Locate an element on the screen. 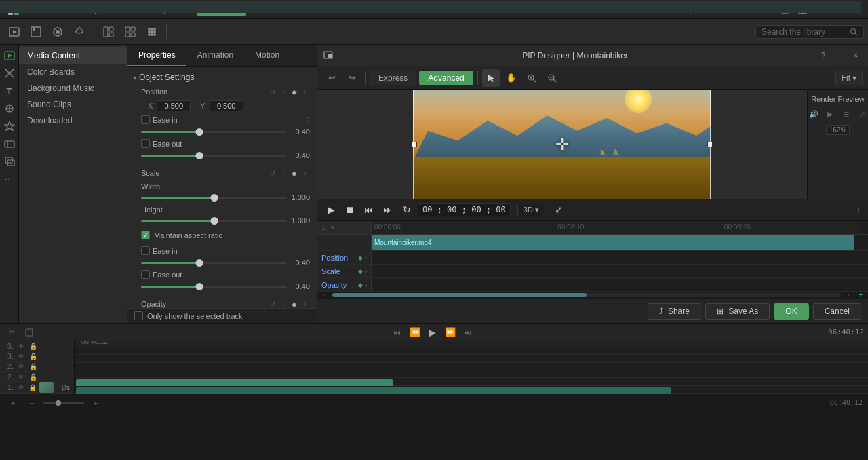  scale-height-thumb is located at coordinates (214, 221).